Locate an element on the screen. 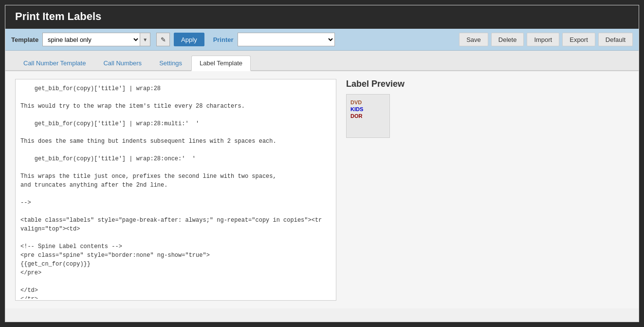 This screenshot has height=327, width=644. apply-button: Apply is located at coordinates (189, 39).